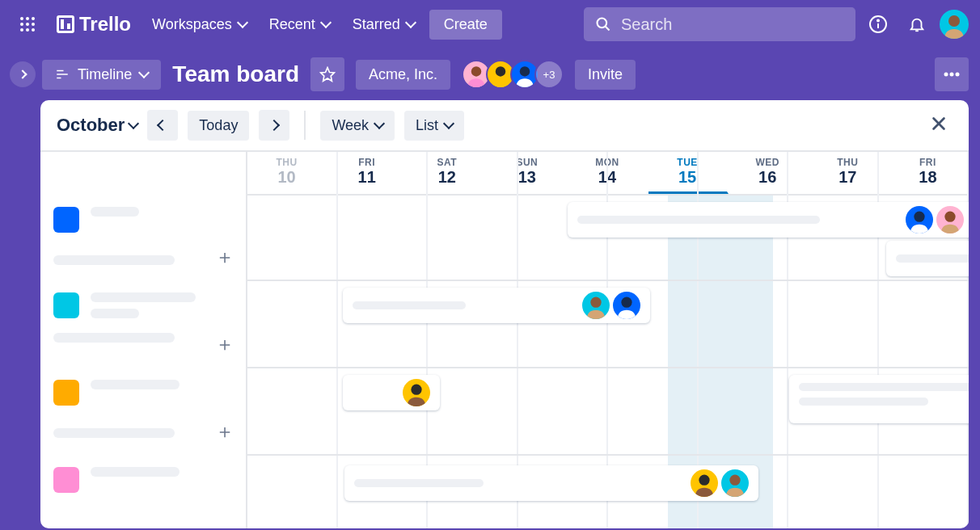 The width and height of the screenshot is (980, 530). Describe the element at coordinates (505, 126) in the screenshot. I see `timeline-header: October Today Week List` at that location.